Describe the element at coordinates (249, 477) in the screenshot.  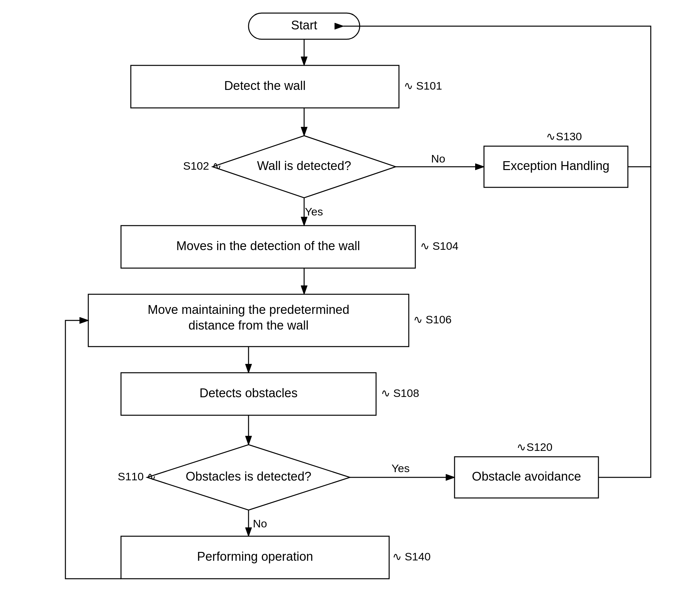
I see `s110-label: Obstacles is detected?` at that location.